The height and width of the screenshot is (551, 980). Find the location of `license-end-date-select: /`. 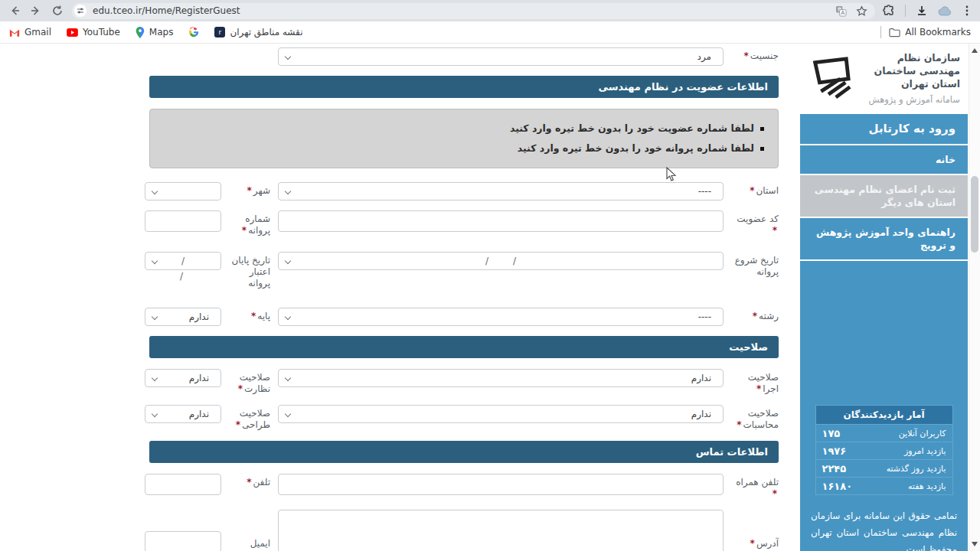

license-end-date-select: / is located at coordinates (183, 261).